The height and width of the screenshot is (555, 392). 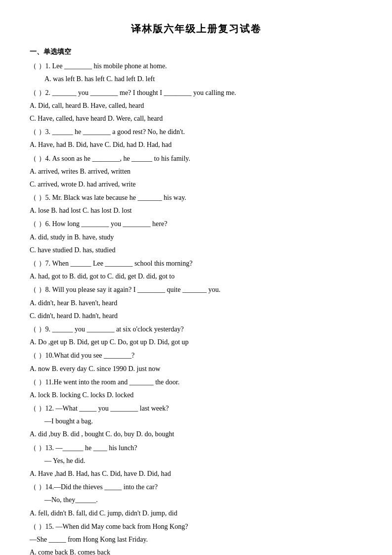 I want to click on q2-stem: （ ）2. _______ you ________ me? I thought…, so click(x=196, y=93).